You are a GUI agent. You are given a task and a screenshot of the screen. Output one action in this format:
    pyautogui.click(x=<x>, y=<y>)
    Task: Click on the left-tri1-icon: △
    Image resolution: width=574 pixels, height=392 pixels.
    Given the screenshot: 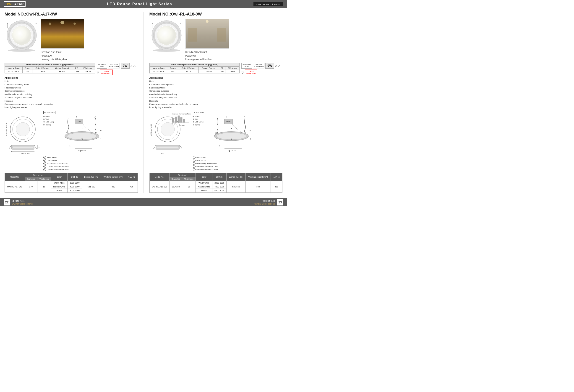 What is the action you would take?
    pyautogui.click(x=134, y=66)
    